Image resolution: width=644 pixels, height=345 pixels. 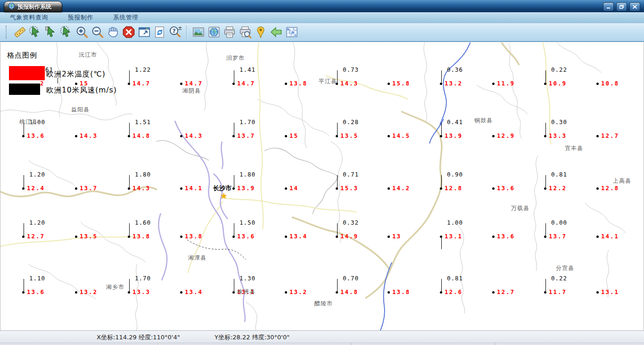 What do you see at coordinates (559, 223) in the screenshot?
I see `wind-speed-value: 0.00` at bounding box center [559, 223].